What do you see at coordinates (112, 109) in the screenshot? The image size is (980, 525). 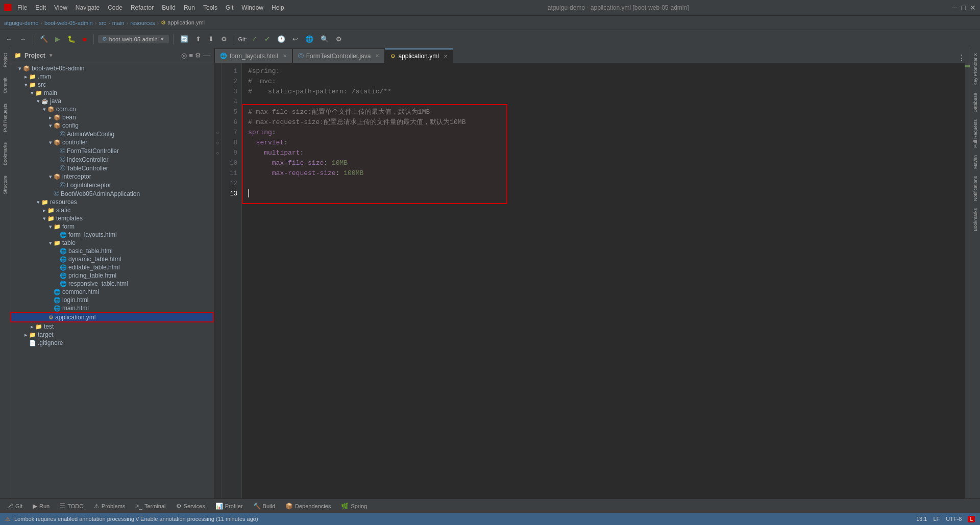 I see `tree-comcn: ▾ 📦 com.cn` at bounding box center [112, 109].